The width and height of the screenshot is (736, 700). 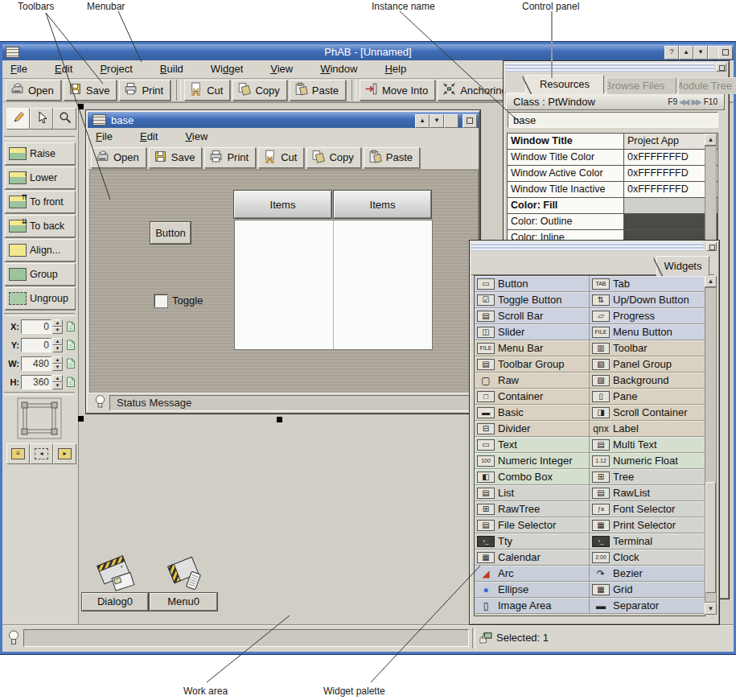 I want to click on next-class-icon: ▶▶, so click(x=695, y=101).